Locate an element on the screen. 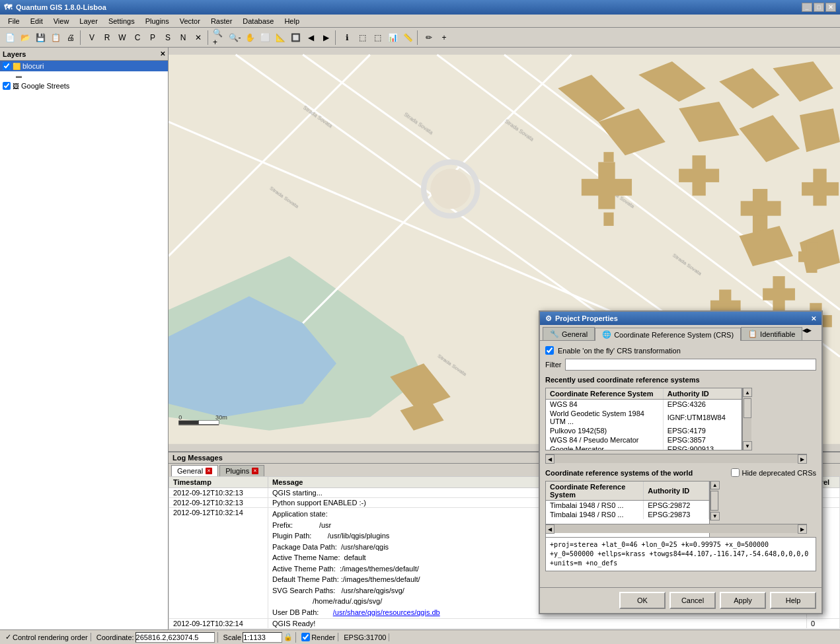 This screenshot has height=644, width=840. enable-otf-checkbox is located at coordinates (550, 350).